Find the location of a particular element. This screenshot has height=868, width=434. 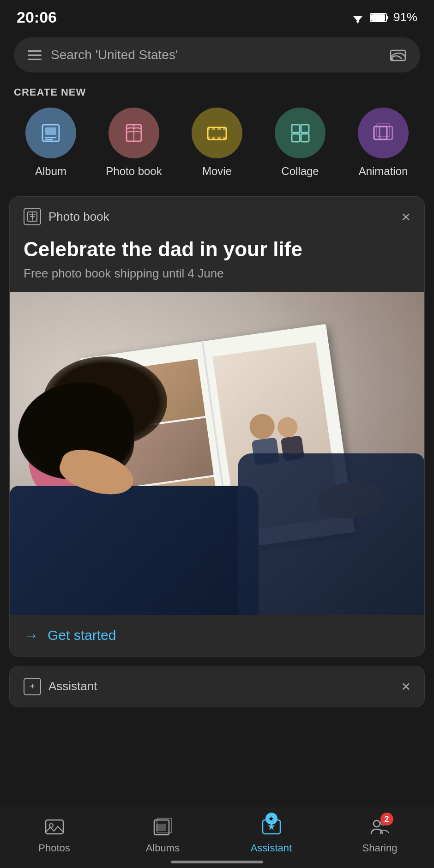

nav-item-albums: Albums is located at coordinates (163, 835).